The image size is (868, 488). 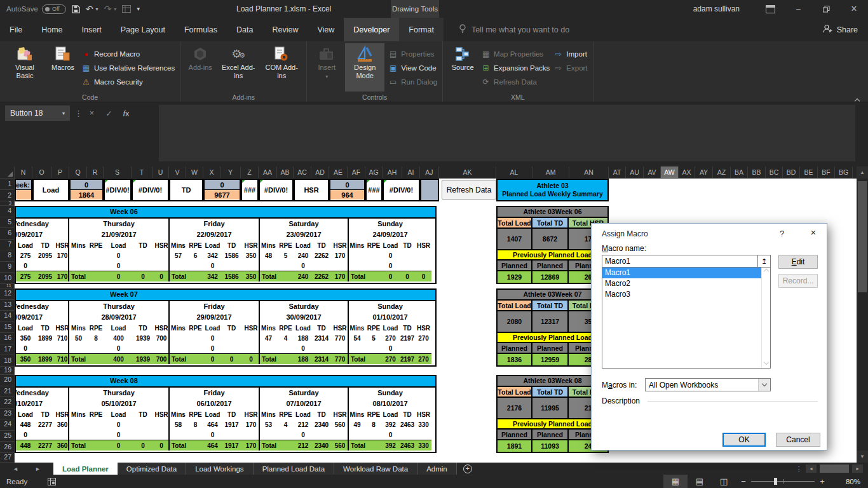 What do you see at coordinates (143, 338) in the screenshot?
I see `data-cell: 1939` at bounding box center [143, 338].